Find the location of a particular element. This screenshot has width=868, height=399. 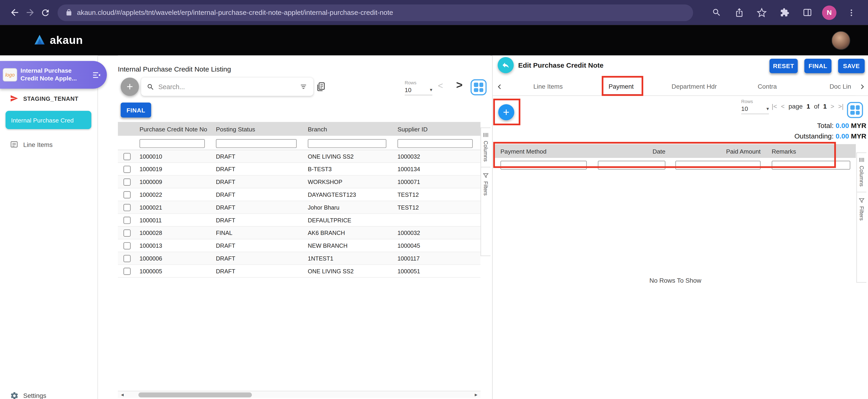

filter-posting-status-input is located at coordinates (256, 143).